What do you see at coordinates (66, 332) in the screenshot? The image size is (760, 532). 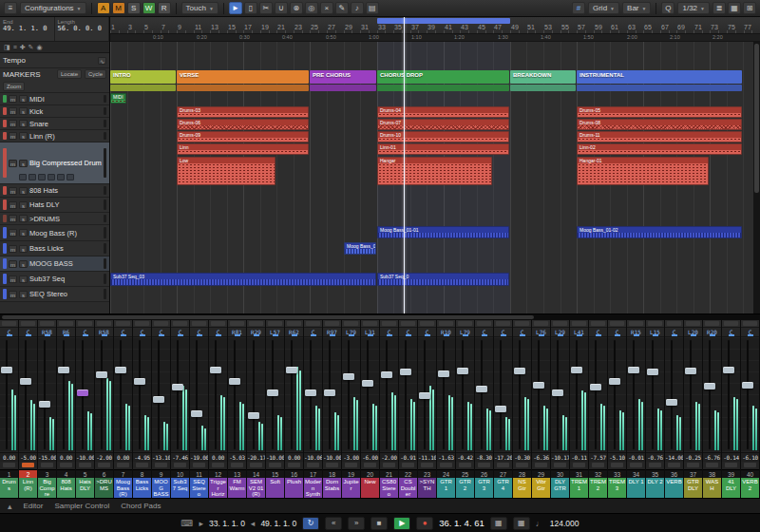 I see `pan-control: R6` at bounding box center [66, 332].